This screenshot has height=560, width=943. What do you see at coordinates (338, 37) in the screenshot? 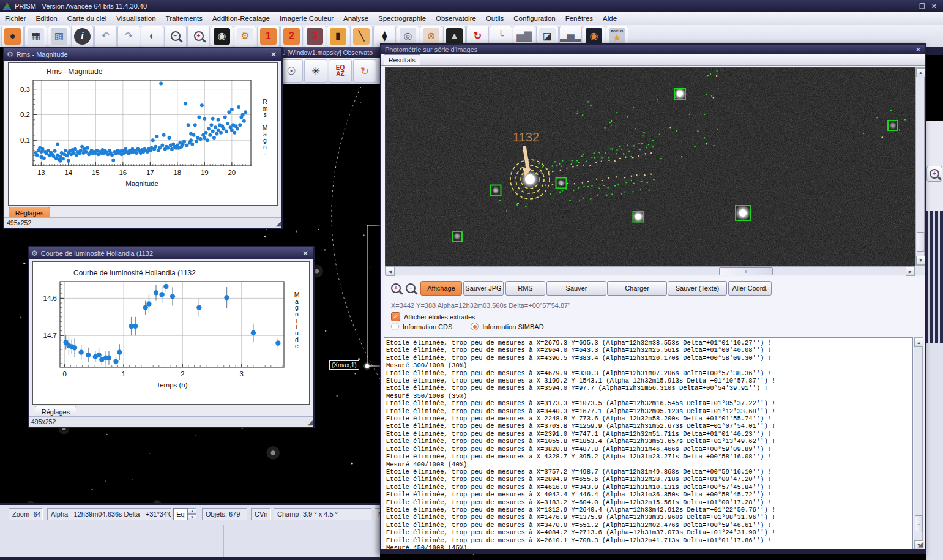
I see `focuser-motor-icon: ▮` at bounding box center [338, 37].